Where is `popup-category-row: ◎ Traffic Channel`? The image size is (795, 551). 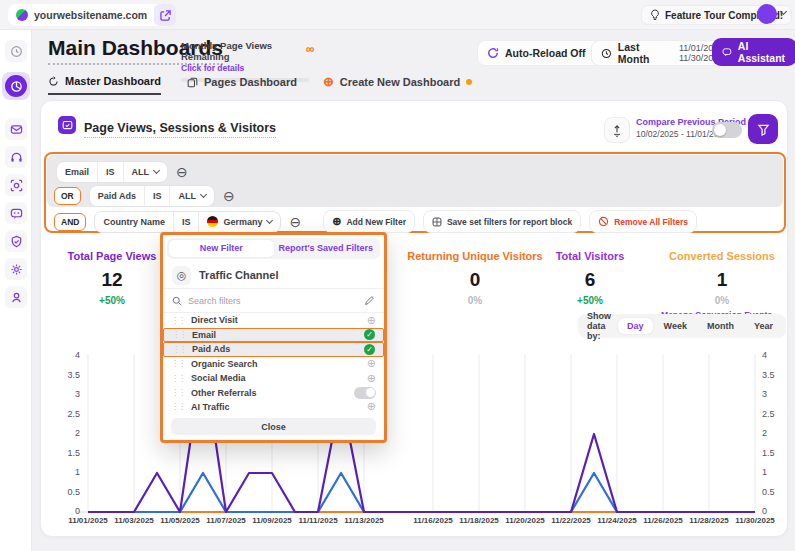
popup-category-row: ◎ Traffic Channel is located at coordinates (274, 276).